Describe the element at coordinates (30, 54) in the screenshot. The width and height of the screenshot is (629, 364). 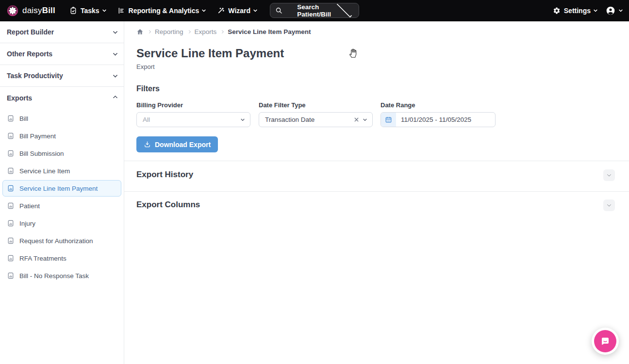
I see `section-label: Other Reports` at that location.